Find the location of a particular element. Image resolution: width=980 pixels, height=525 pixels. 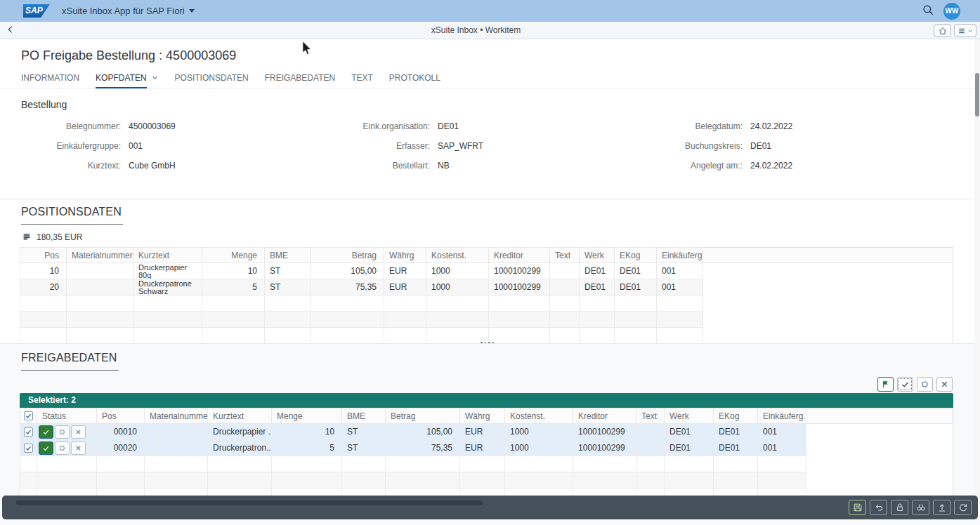

cell-menge is located at coordinates (233, 335).